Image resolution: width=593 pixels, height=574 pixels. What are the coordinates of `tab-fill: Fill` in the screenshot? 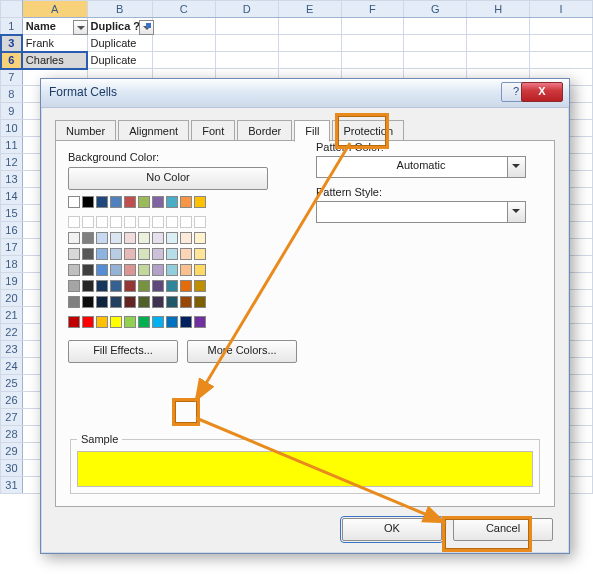 It's located at (312, 131).